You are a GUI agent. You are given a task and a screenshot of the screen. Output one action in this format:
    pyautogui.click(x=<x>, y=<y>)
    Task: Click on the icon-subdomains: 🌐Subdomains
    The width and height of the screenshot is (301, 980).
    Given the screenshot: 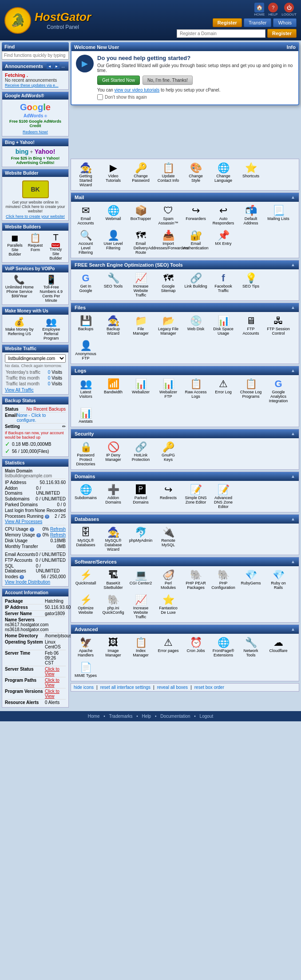 What is the action you would take?
    pyautogui.click(x=86, y=496)
    